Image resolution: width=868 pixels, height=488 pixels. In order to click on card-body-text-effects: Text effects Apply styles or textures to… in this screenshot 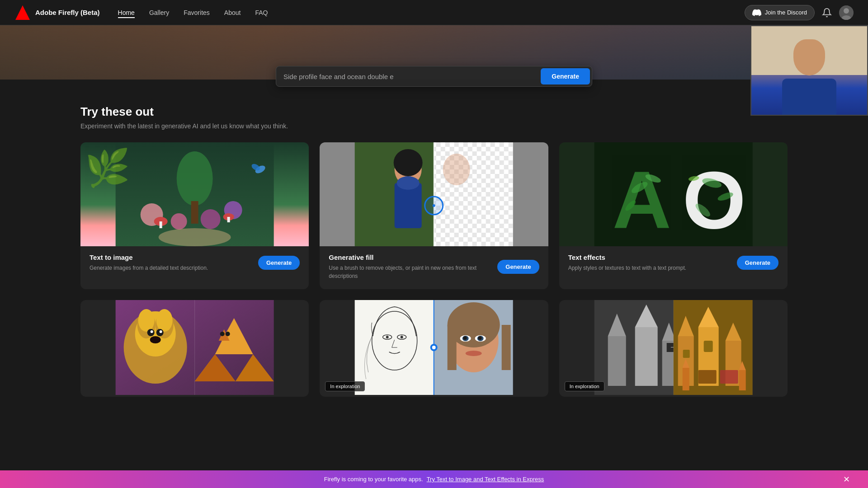, I will do `click(674, 264)`.